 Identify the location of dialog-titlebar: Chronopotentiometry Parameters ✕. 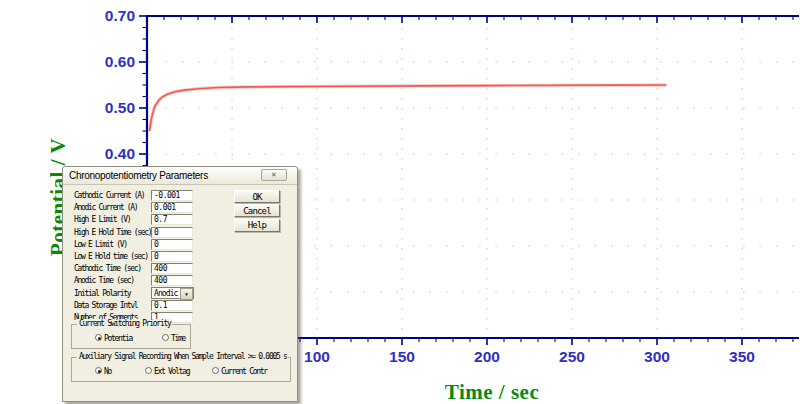
(180, 176).